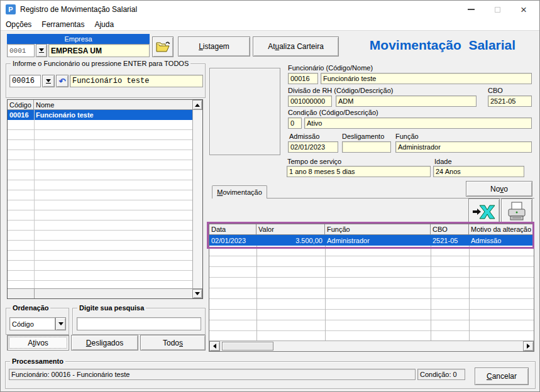 The image size is (540, 392). Describe the element at coordinates (60, 324) in the screenshot. I see `ordering-dropdown-button` at that location.